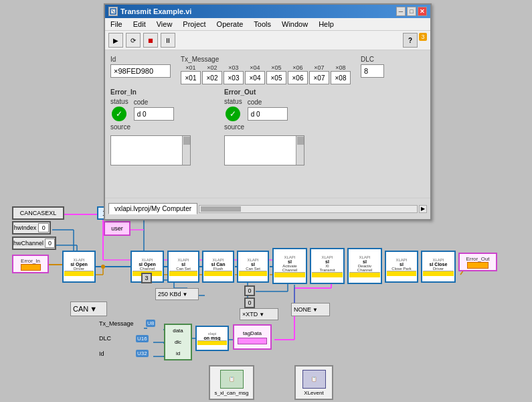 The height and width of the screenshot is (402, 532). I want to click on menu-window: Window, so click(294, 24).